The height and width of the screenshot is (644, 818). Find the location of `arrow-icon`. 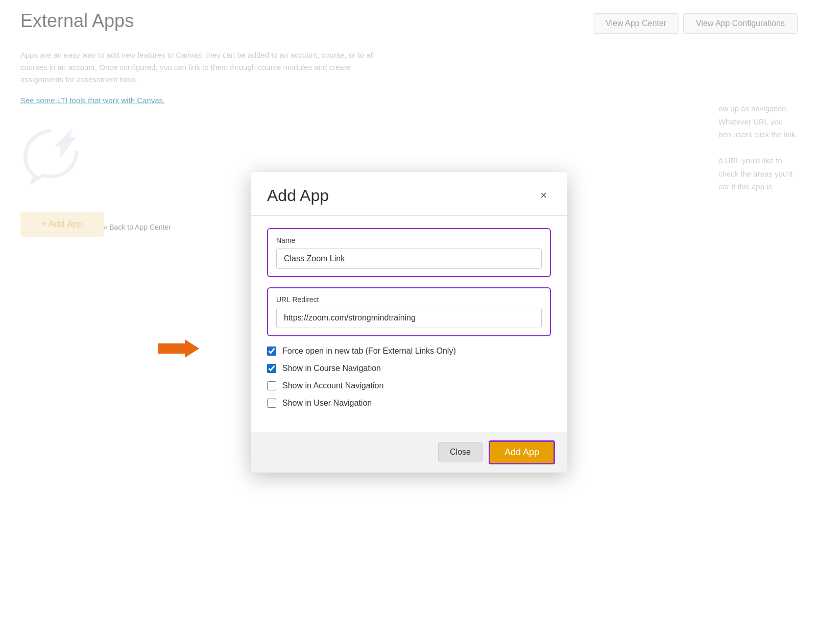

arrow-icon is located at coordinates (179, 349).